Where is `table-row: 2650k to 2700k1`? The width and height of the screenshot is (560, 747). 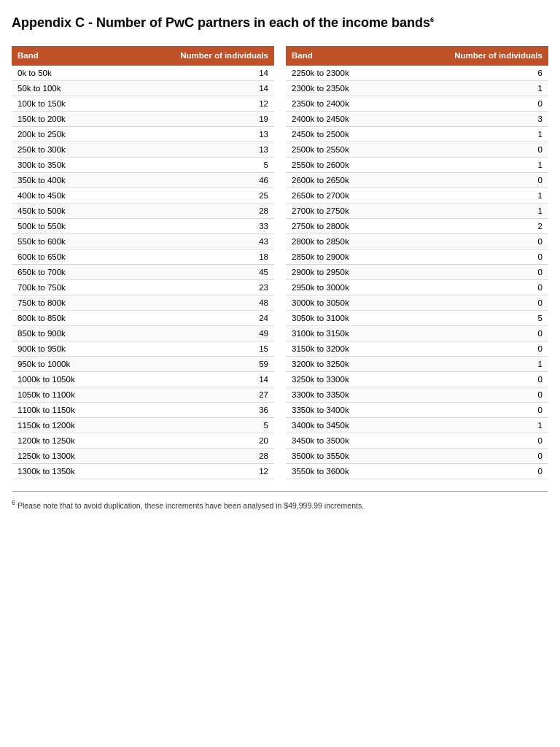 table-row: 2650k to 2700k1 is located at coordinates (417, 196).